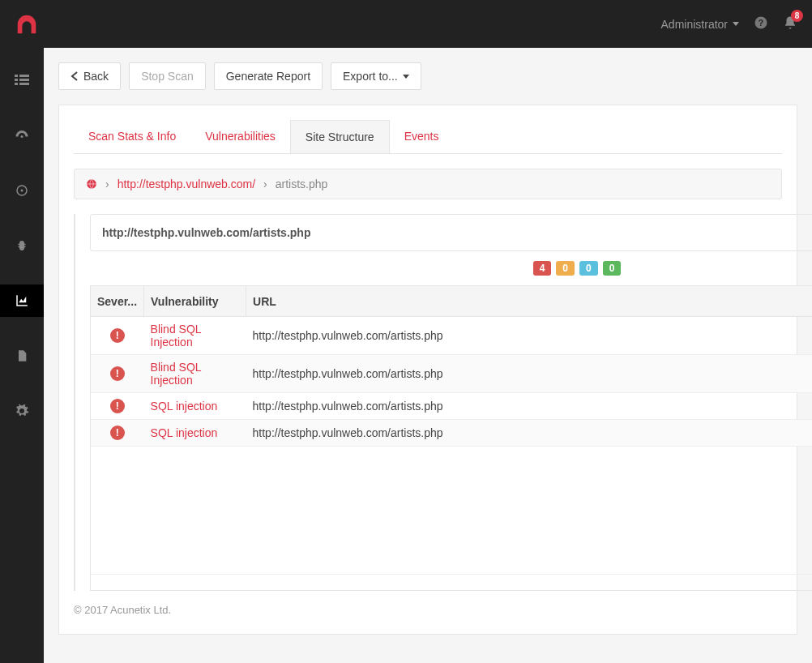 The width and height of the screenshot is (812, 663). Describe the element at coordinates (22, 80) in the screenshot. I see `list-icon` at that location.